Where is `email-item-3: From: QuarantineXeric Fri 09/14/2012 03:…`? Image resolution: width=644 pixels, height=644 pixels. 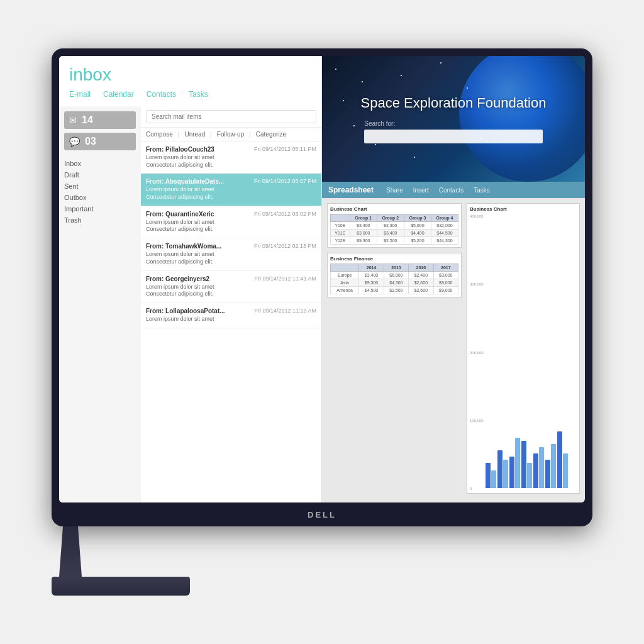
email-item-3: From: QuarantineXeric Fri 09/14/2012 03:… is located at coordinates (231, 223).